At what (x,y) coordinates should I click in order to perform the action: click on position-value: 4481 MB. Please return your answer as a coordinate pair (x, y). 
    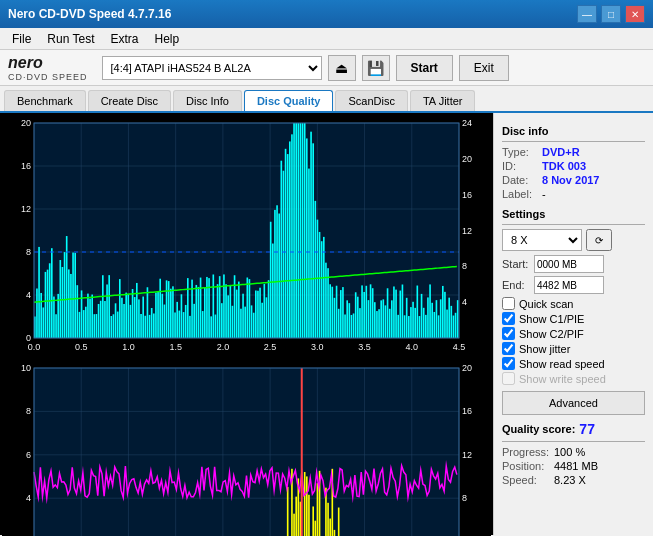
    Looking at the image, I should click on (576, 466).